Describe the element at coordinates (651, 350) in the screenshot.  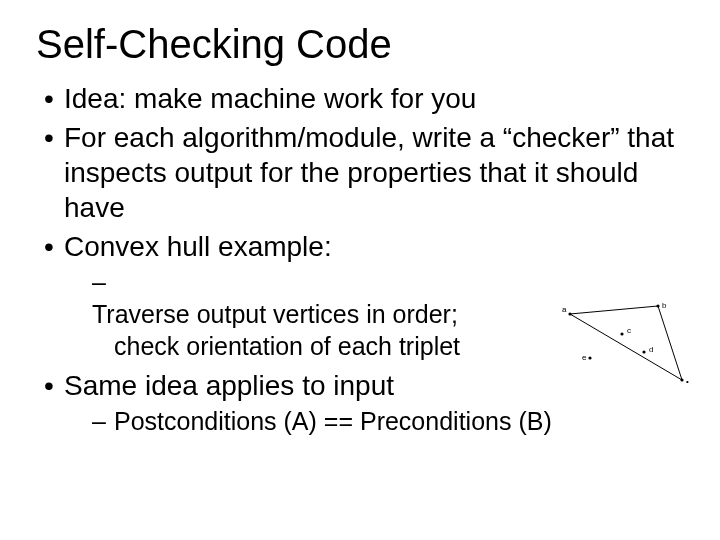
I see `vertex-label-d: d` at that location.